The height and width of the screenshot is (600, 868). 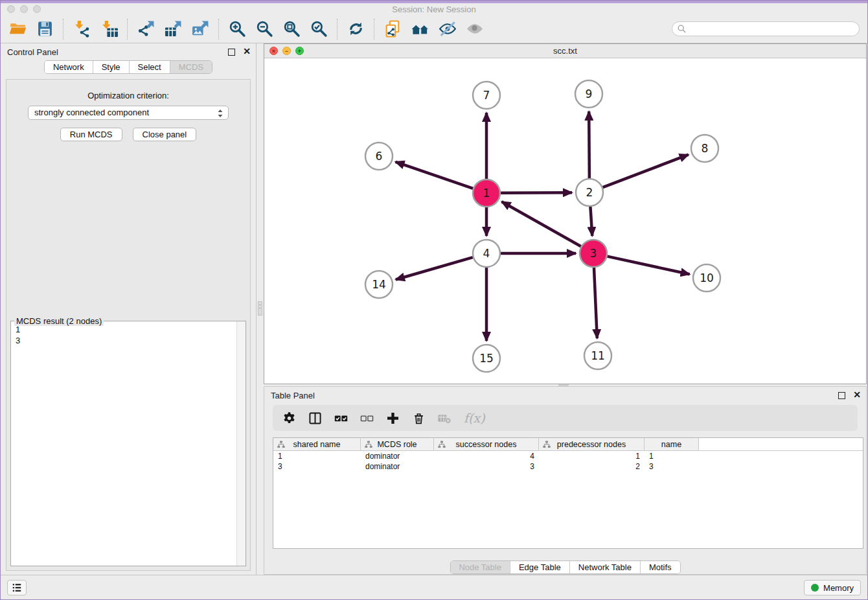 What do you see at coordinates (315, 419) in the screenshot?
I see `columns-icon` at bounding box center [315, 419].